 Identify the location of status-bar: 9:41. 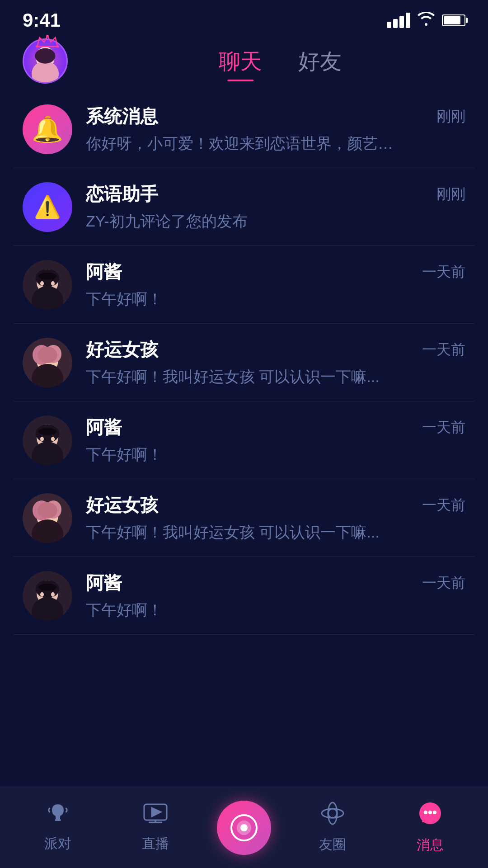
(244, 18).